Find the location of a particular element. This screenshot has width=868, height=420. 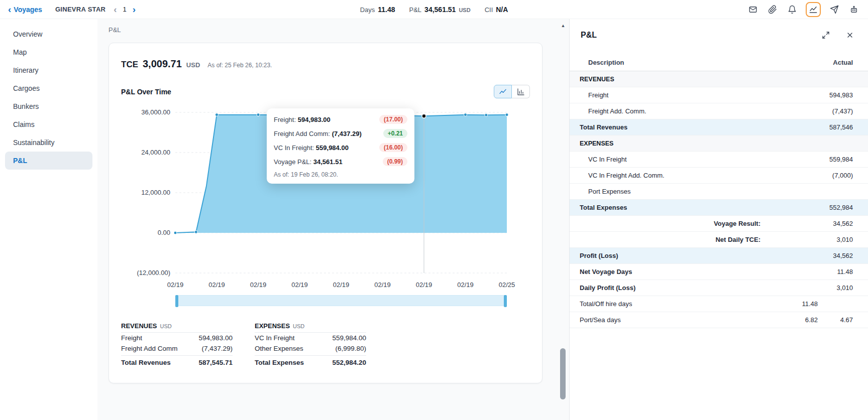

sidebar-item-label: Itinerary is located at coordinates (26, 70).